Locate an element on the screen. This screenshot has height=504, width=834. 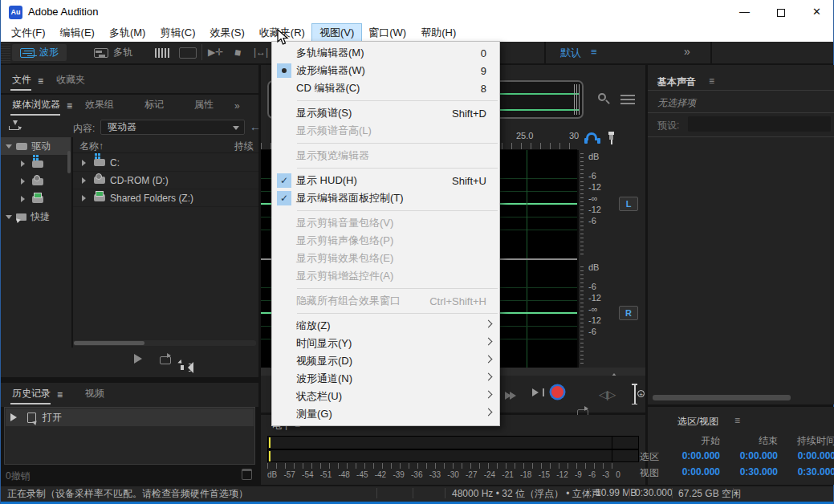
close-button: ✕ is located at coordinates (816, 12).